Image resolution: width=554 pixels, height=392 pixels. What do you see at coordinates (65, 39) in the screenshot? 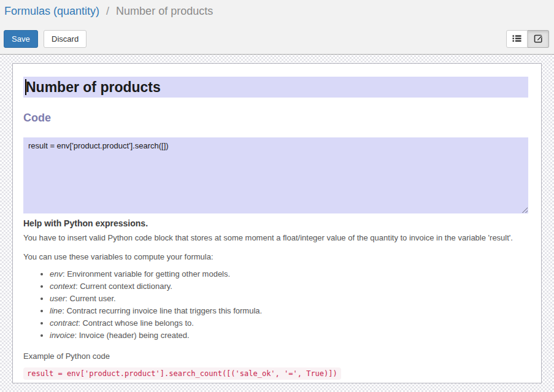
I see `discard-button: Discard` at bounding box center [65, 39].